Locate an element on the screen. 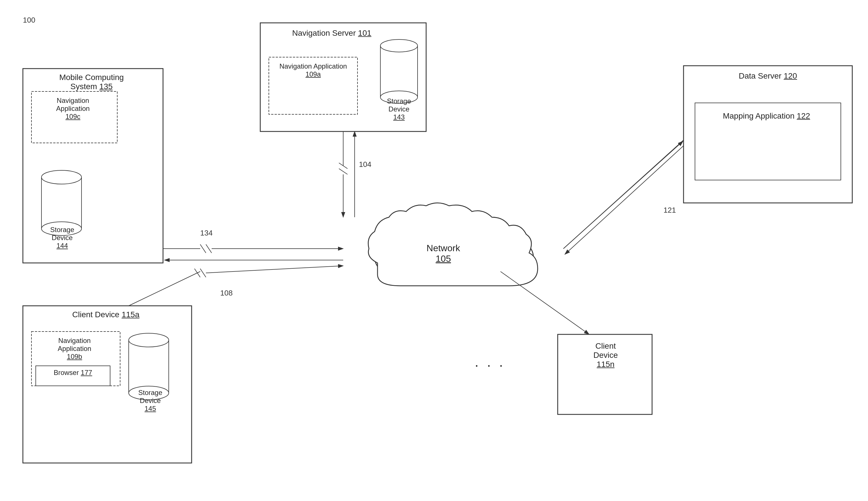  nav-app-109b-label: NavigationApplication109b is located at coordinates (74, 349).